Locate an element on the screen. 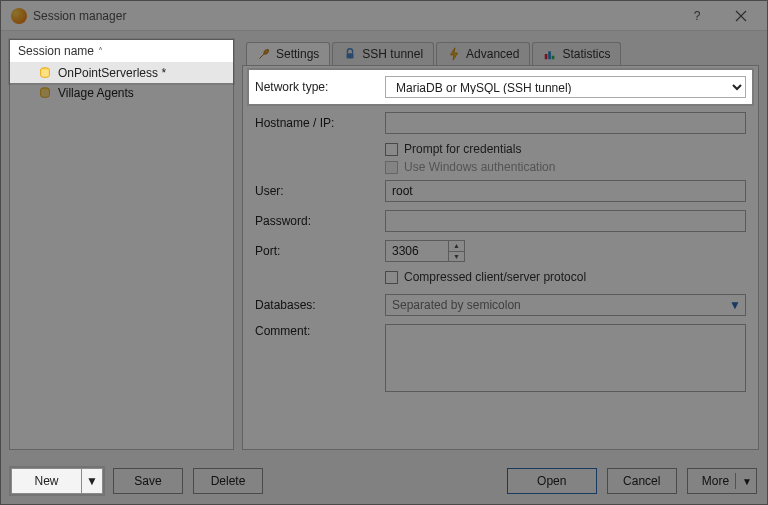 The image size is (768, 505). close-button is located at coordinates (741, 16).